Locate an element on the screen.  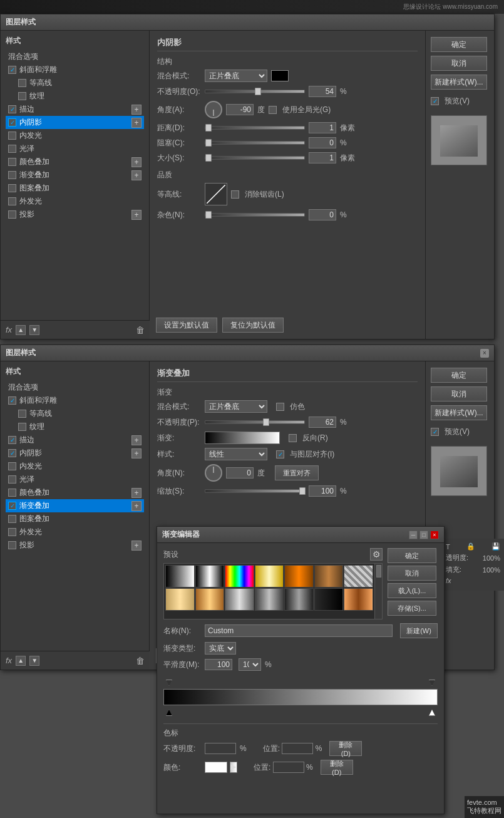
inner-shadow-checkbox is located at coordinates (13, 123).